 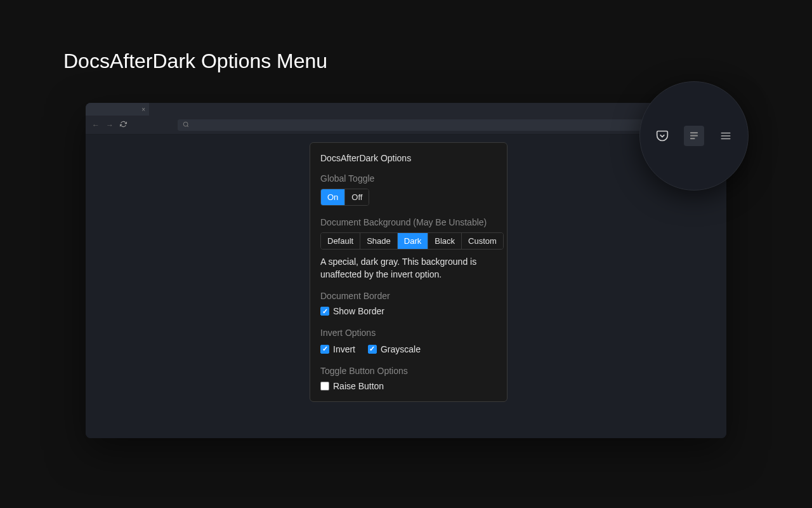 I want to click on bg-shade: Shade, so click(x=379, y=241).